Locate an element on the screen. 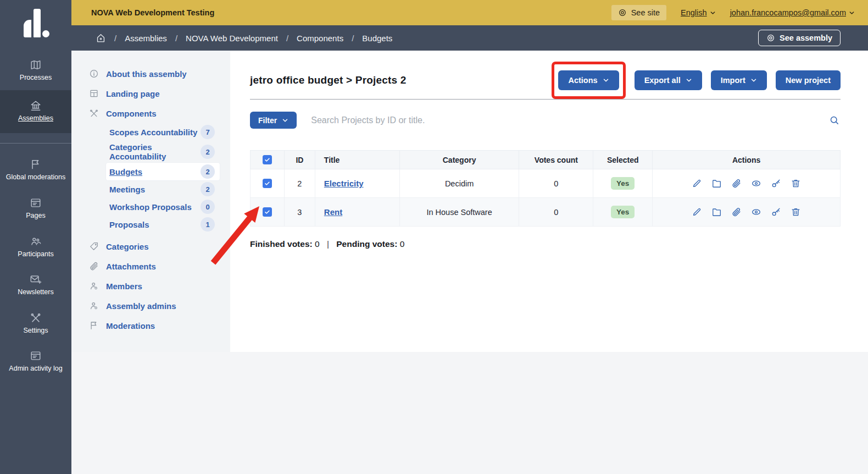  header-divider is located at coordinates (545, 99).